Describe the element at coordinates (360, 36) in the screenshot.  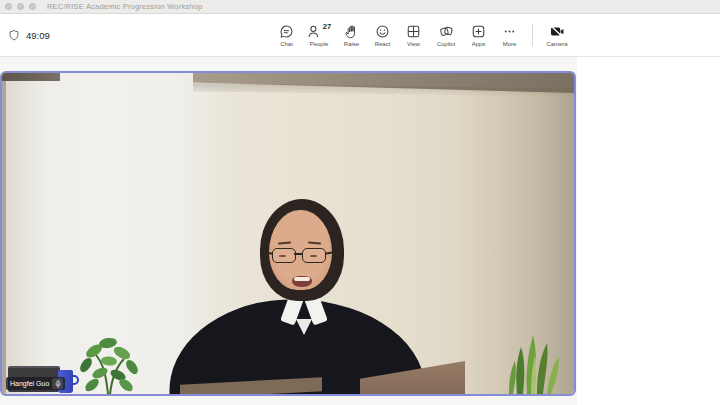
I see `meeting-toolbar: 49:09 Chat 27 People` at that location.